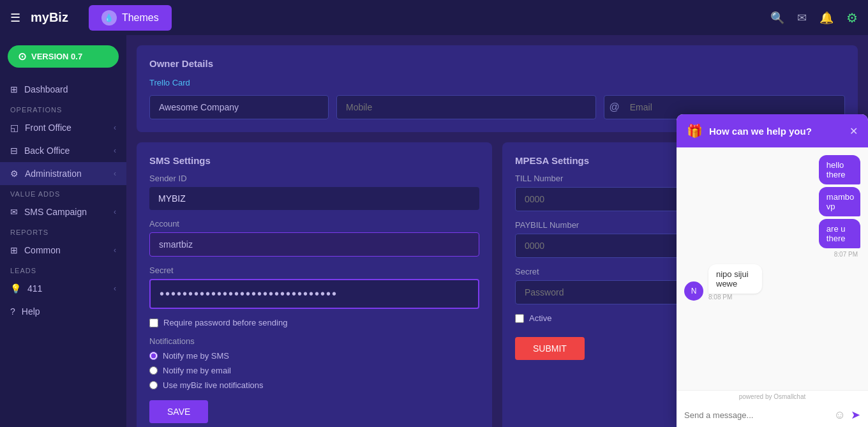  What do you see at coordinates (213, 386) in the screenshot?
I see `notify-live-label: Use myBiz live notifications` at bounding box center [213, 386].